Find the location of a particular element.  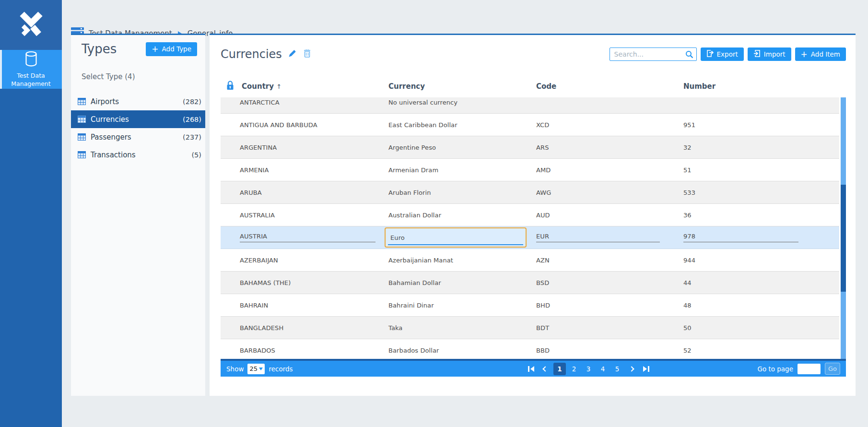

column-header-country: Country ↑ is located at coordinates (262, 86).